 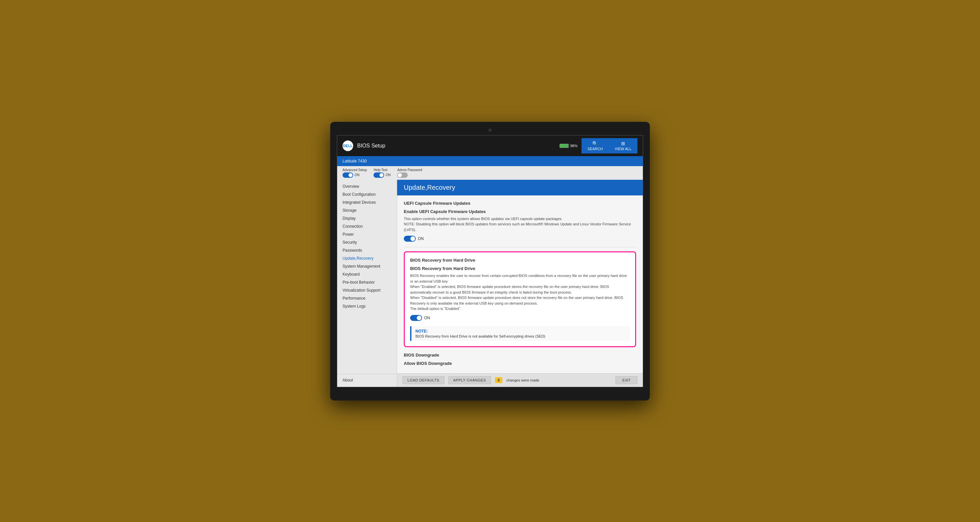 I want to click on device-model: Latitude 7430, so click(x=355, y=161).